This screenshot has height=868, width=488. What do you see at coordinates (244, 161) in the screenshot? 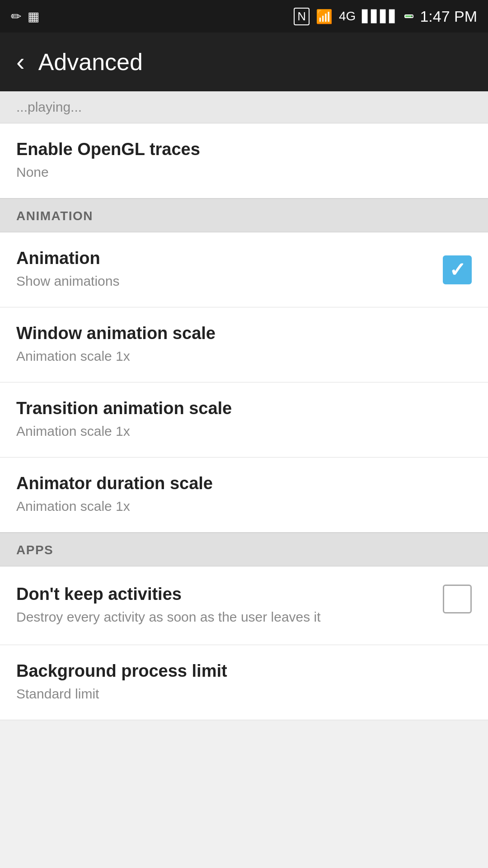
I see `setting-content-enable-opengl-traces: Enable OpenGL traces None` at bounding box center [244, 161].